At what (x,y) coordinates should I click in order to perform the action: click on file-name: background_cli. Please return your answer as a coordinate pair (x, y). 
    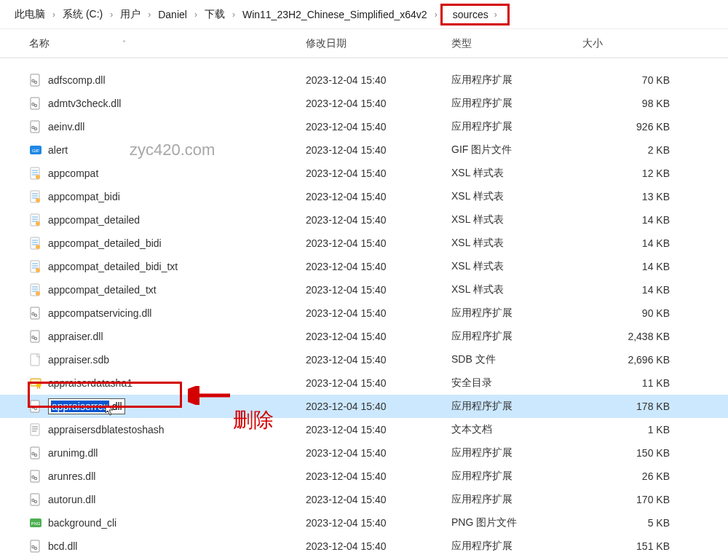
    Looking at the image, I should click on (82, 523).